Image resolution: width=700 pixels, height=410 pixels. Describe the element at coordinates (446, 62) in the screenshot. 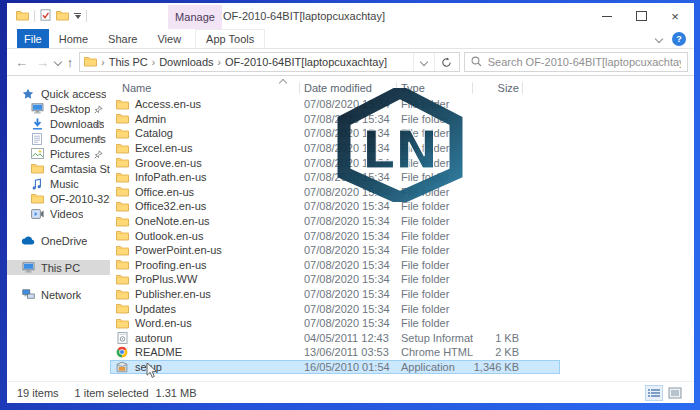

I see `refresh-icon` at that location.